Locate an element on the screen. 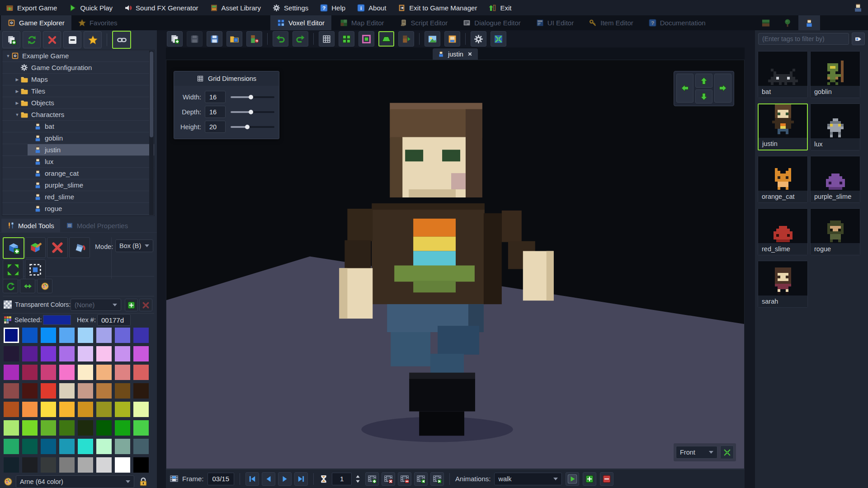  tab-favorites: Favorites is located at coordinates (98, 23).